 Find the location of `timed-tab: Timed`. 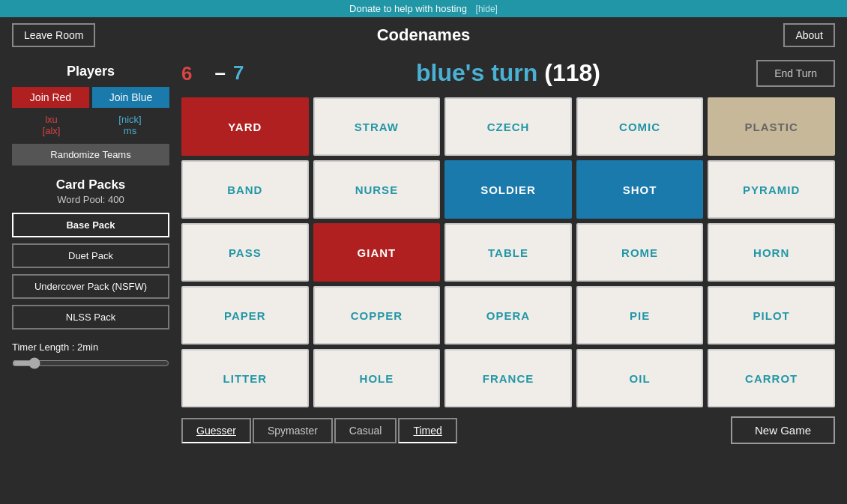

timed-tab: Timed is located at coordinates (427, 431).